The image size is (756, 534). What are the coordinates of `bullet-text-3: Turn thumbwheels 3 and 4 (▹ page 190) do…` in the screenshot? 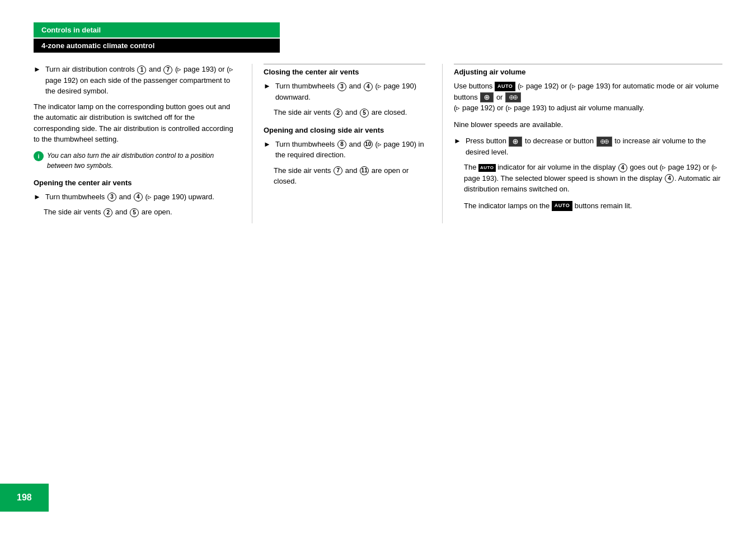 It's located at (350, 92).